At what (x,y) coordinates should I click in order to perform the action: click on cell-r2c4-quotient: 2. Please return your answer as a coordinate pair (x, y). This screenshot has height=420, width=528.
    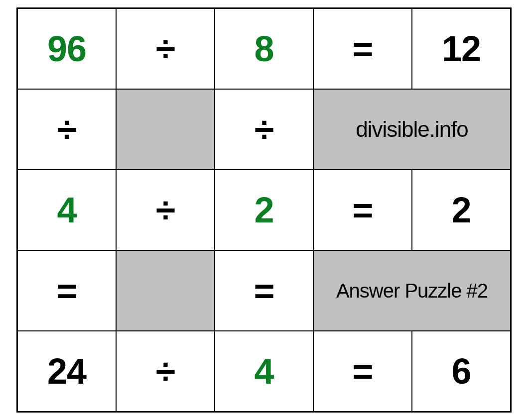
    Looking at the image, I should click on (461, 210).